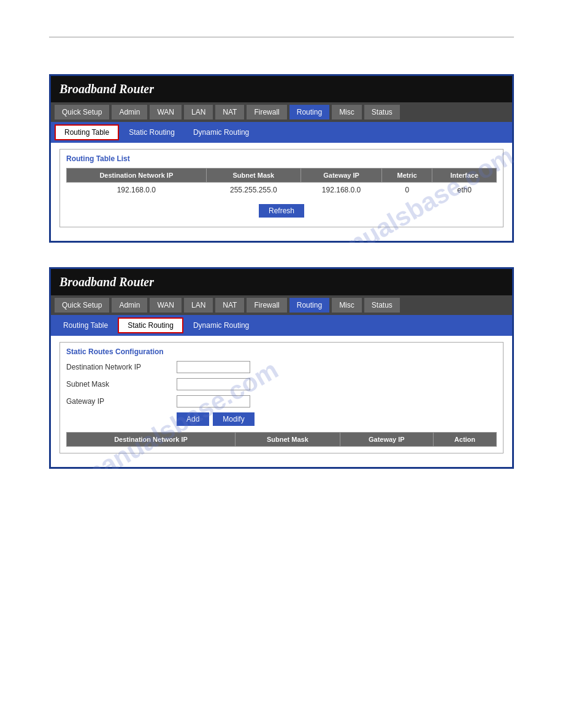 The height and width of the screenshot is (728, 563). What do you see at coordinates (213, 367) in the screenshot?
I see `input-dest-ip` at bounding box center [213, 367].